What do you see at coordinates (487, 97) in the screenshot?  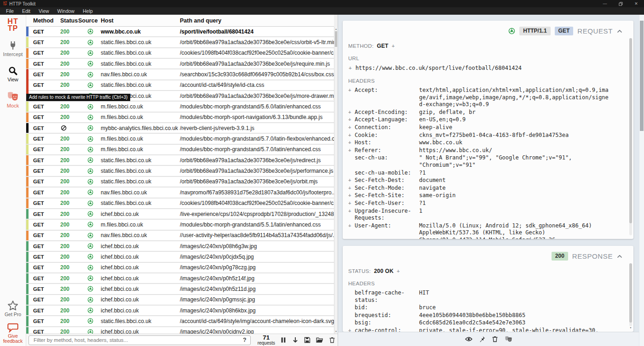 I see `header-row: + Accept: text/html,application/xhtml+xm…` at bounding box center [487, 97].